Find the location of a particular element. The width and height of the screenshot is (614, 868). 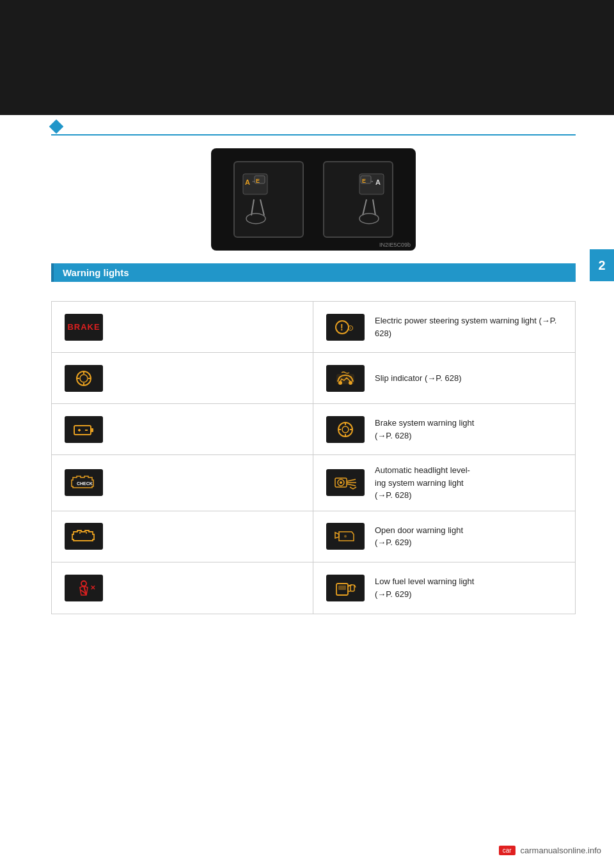

warning-cell-seatbelt-left: ✕ is located at coordinates (183, 588).